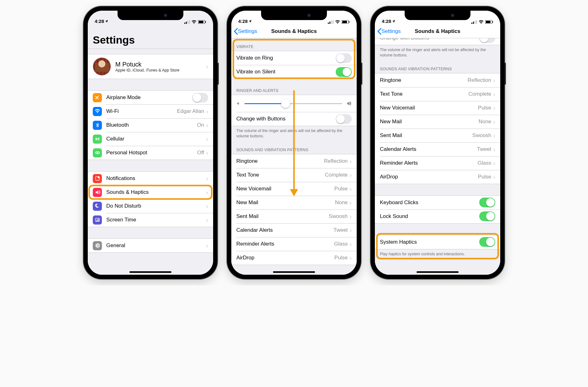 The height and width of the screenshot is (387, 588). Describe the element at coordinates (250, 21) in the screenshot. I see `location-arrow-icon` at that location.